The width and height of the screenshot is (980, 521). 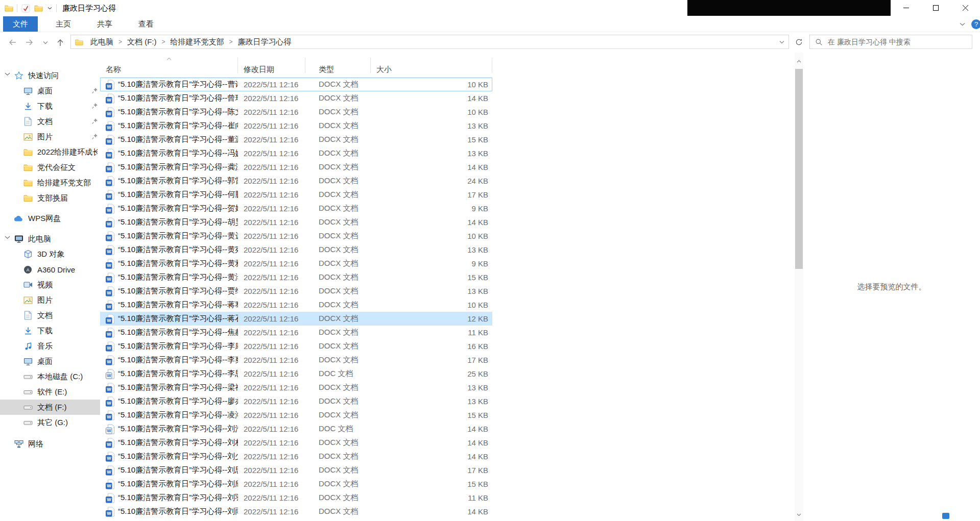 I want to click on breadcrumb-item-3: 廉政日学习心得, so click(x=265, y=42).